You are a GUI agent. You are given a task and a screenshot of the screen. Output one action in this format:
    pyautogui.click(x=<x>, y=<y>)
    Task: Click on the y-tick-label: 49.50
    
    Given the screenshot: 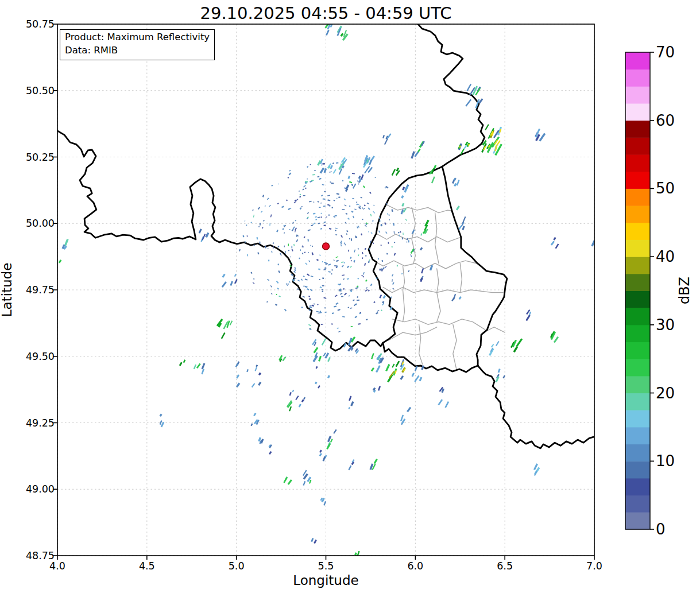 What is the action you would take?
    pyautogui.click(x=37, y=356)
    